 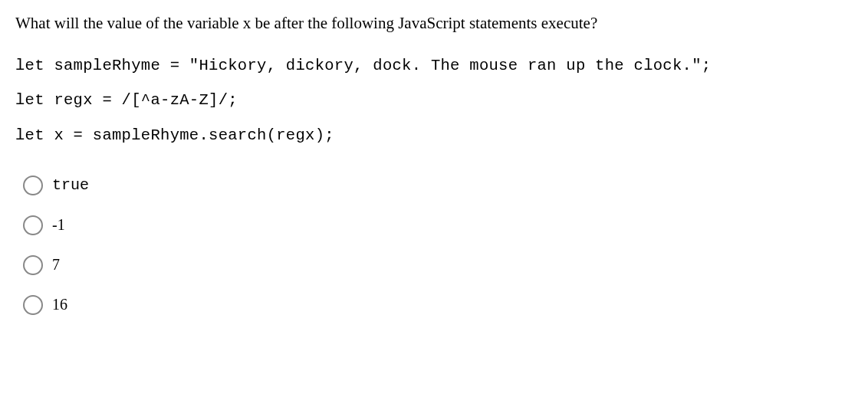 I want to click on option-label: -1, so click(x=58, y=225).